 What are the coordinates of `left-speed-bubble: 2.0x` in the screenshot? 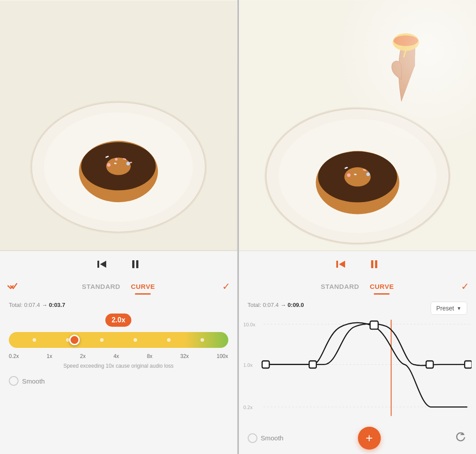 It's located at (118, 320).